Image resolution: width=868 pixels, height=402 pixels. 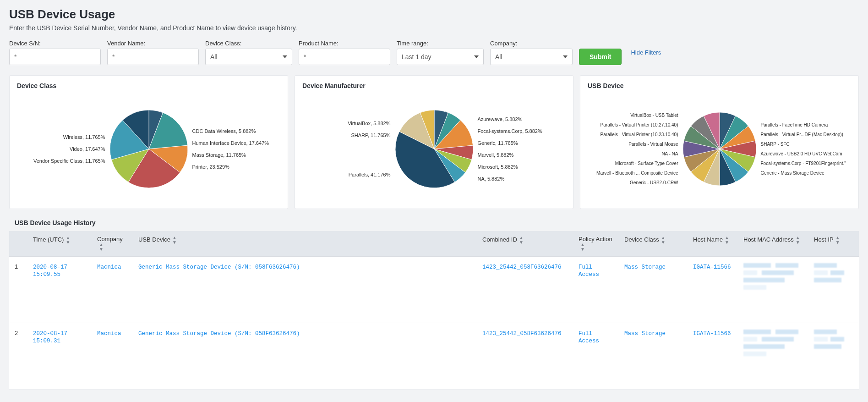 What do you see at coordinates (670, 154) in the screenshot?
I see `pie-label: NA - NA` at bounding box center [670, 154].